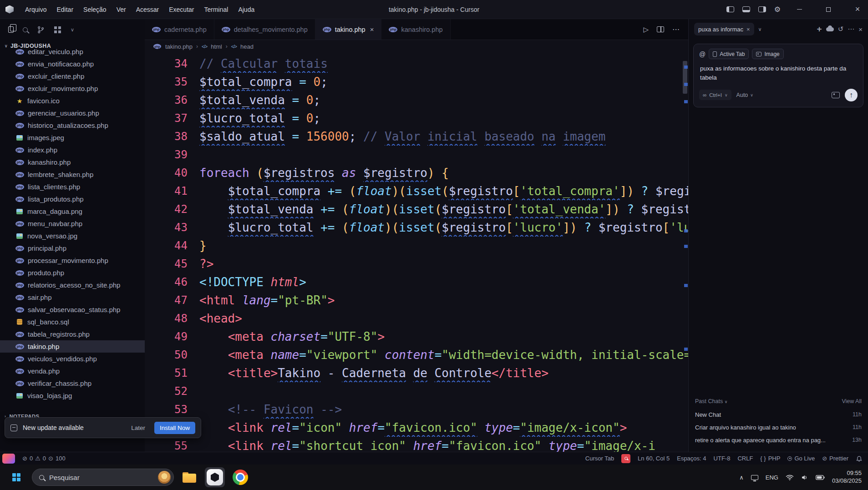 The width and height of the screenshot is (868, 490). What do you see at coordinates (790, 478) in the screenshot?
I see `wifi-icon` at bounding box center [790, 478].